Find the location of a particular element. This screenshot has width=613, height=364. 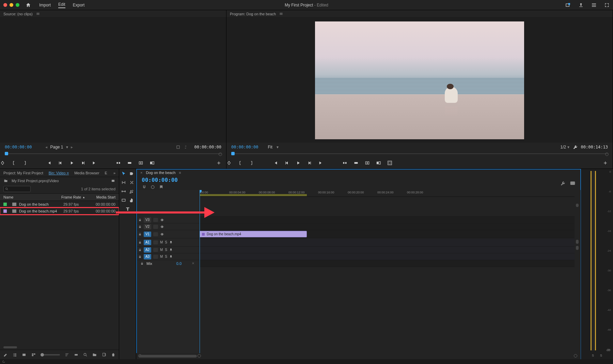

solo-left: S is located at coordinates (593, 355).